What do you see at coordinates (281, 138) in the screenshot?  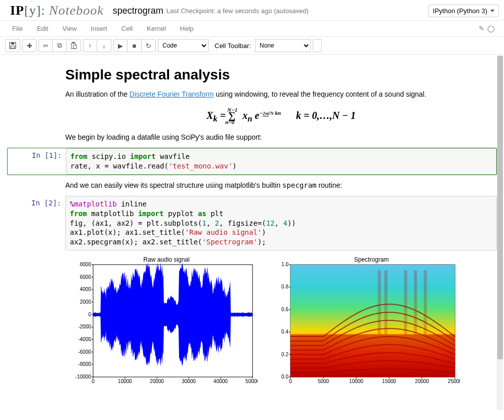 I see `lead-paragraph-2: We begin by loading a datafile using Sci…` at bounding box center [281, 138].